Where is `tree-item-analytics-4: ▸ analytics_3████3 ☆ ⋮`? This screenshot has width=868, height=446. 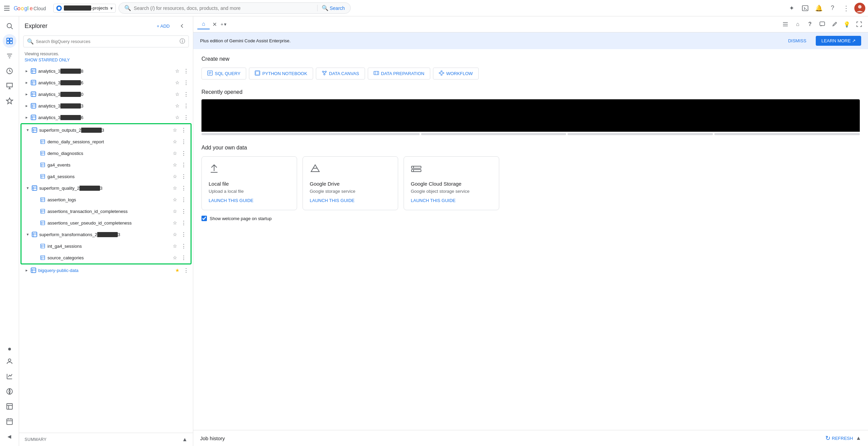
tree-item-analytics-4: ▸ analytics_3████3 ☆ ⋮ is located at coordinates (106, 106).